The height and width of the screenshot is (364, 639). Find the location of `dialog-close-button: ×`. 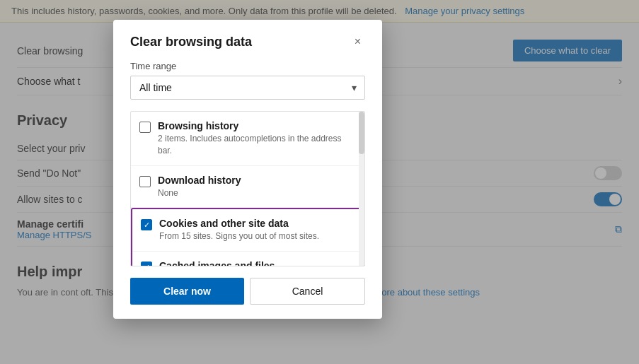

dialog-close-button: × is located at coordinates (358, 42).